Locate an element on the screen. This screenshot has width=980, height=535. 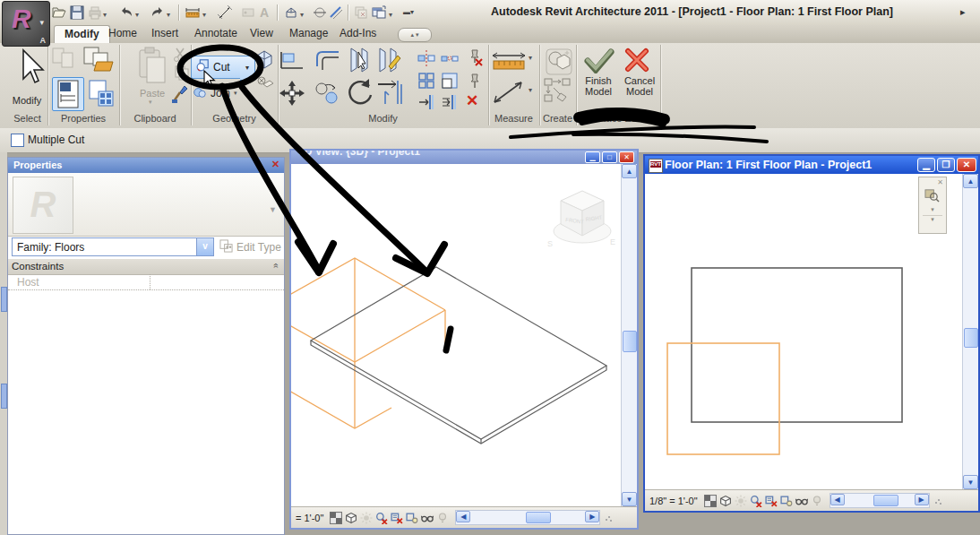
unpin-icon is located at coordinates (474, 59).